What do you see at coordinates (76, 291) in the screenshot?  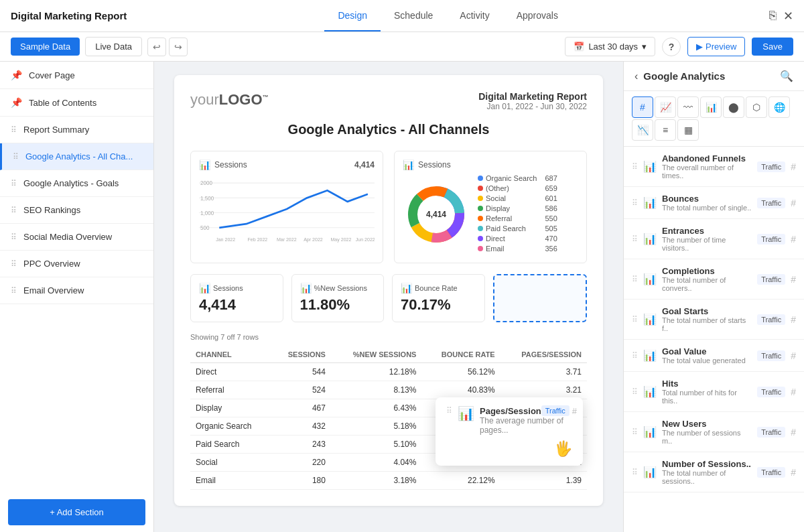 I see `sidebar-item-email-overview: ⠿ Email Overview` at bounding box center [76, 291].